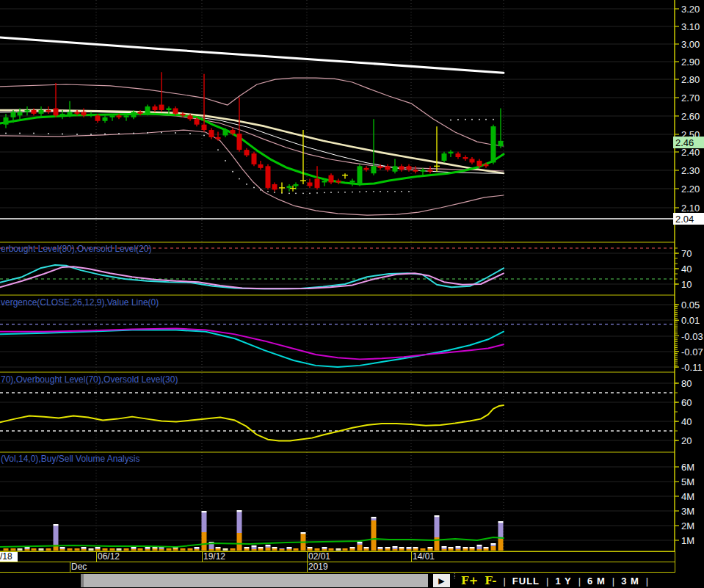 The image size is (704, 588). Describe the element at coordinates (692, 352) in the screenshot. I see `svg-text: -0.07` at that location.